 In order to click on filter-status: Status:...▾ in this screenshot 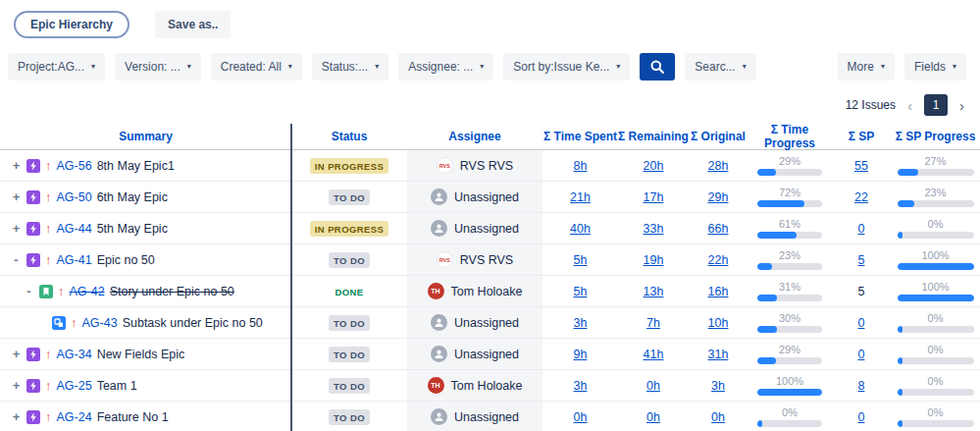, I will do `click(350, 67)`.